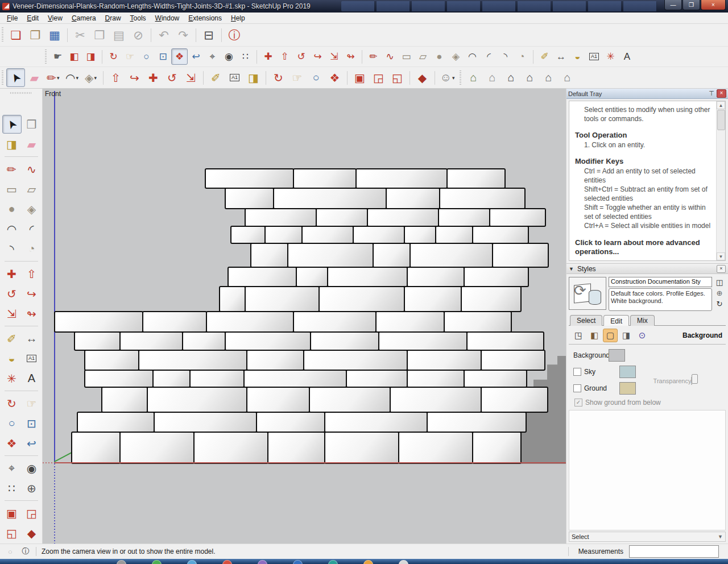 The image size is (728, 564). I want to click on extension-warehouse-icon: ◲, so click(32, 513).